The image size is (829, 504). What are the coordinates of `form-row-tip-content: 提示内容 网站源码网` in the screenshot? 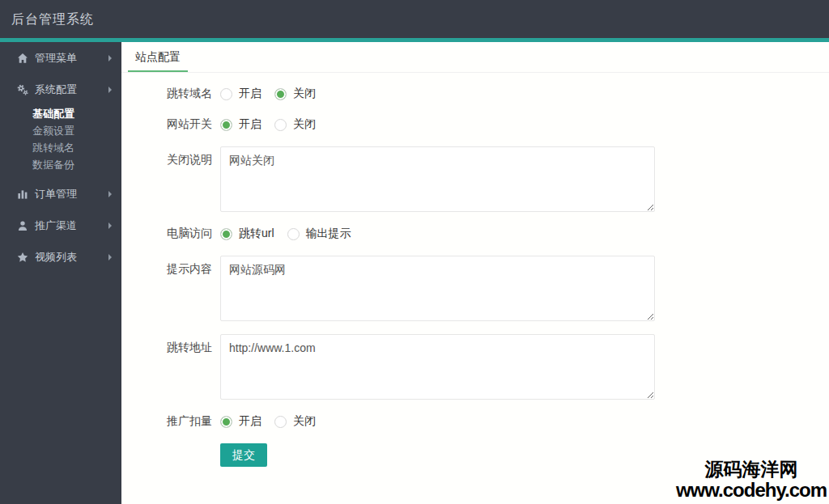 It's located at (475, 288).